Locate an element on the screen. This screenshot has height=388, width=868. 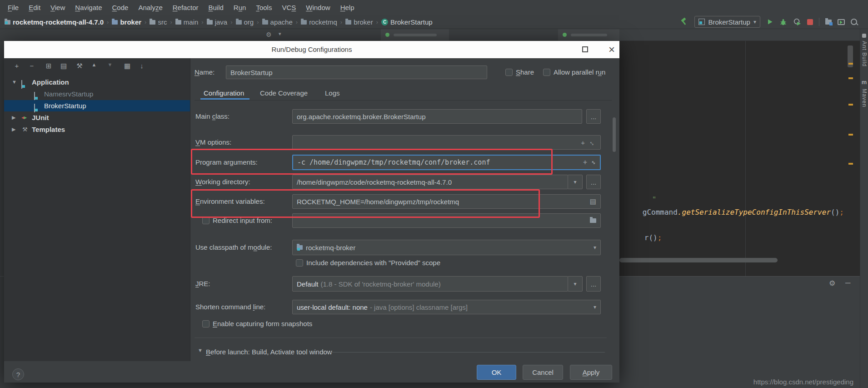
browse-variables-icon: ▤ is located at coordinates (593, 202).